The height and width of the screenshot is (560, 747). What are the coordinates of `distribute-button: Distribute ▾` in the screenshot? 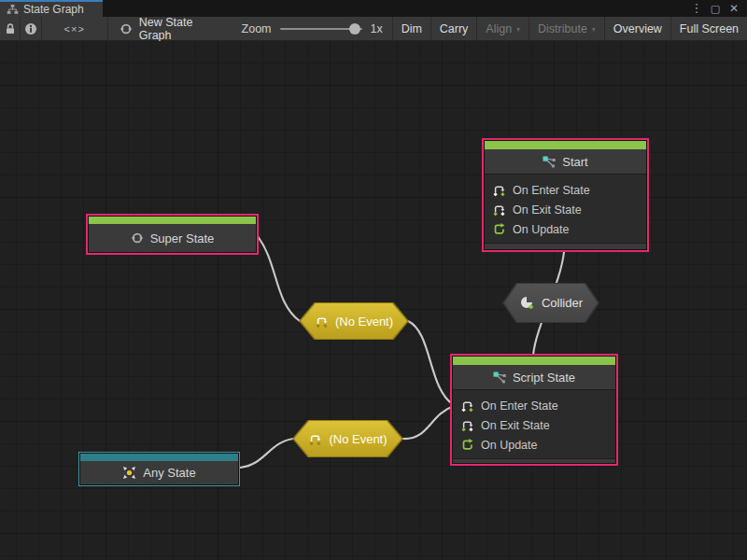 It's located at (567, 28).